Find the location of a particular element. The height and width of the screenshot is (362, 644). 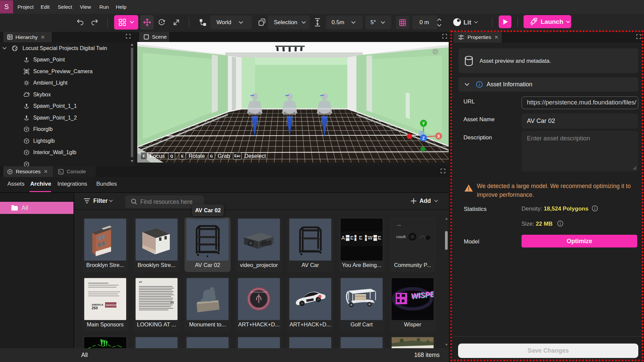

svg-text: art is located at coordinates (141, 282).